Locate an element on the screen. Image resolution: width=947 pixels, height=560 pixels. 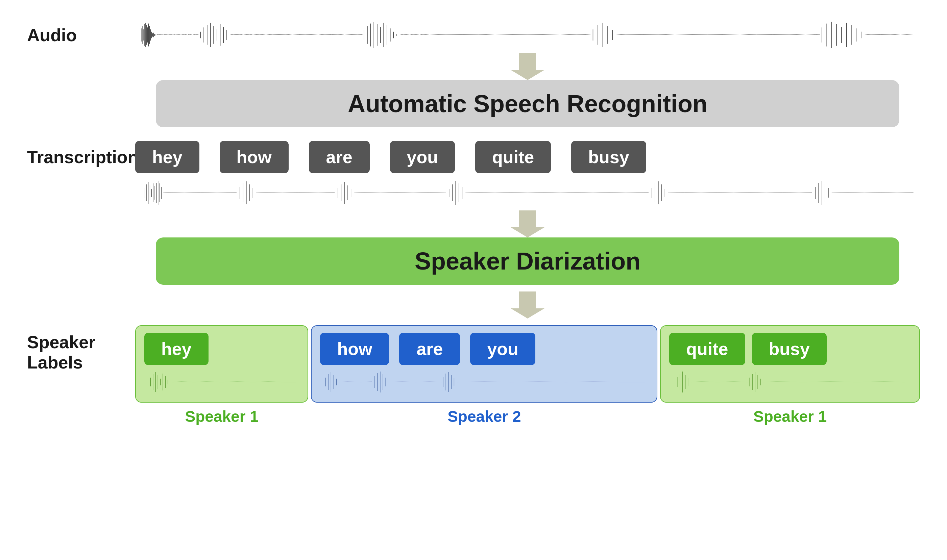
speaker1-chips-left: hey is located at coordinates (222, 349).